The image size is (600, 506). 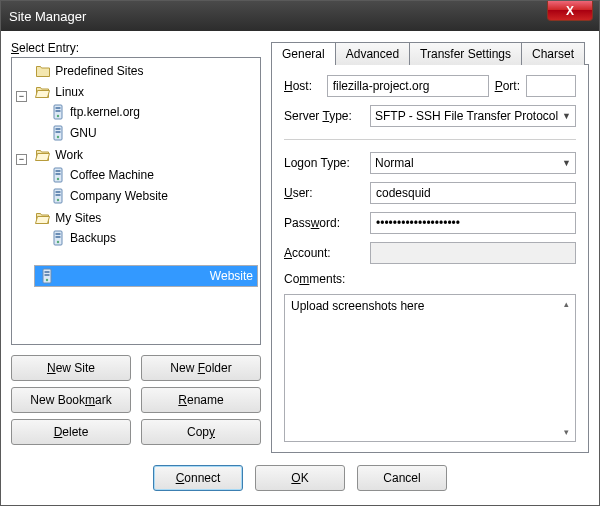 I want to click on tab-charset: Charset, so click(x=553, y=54).